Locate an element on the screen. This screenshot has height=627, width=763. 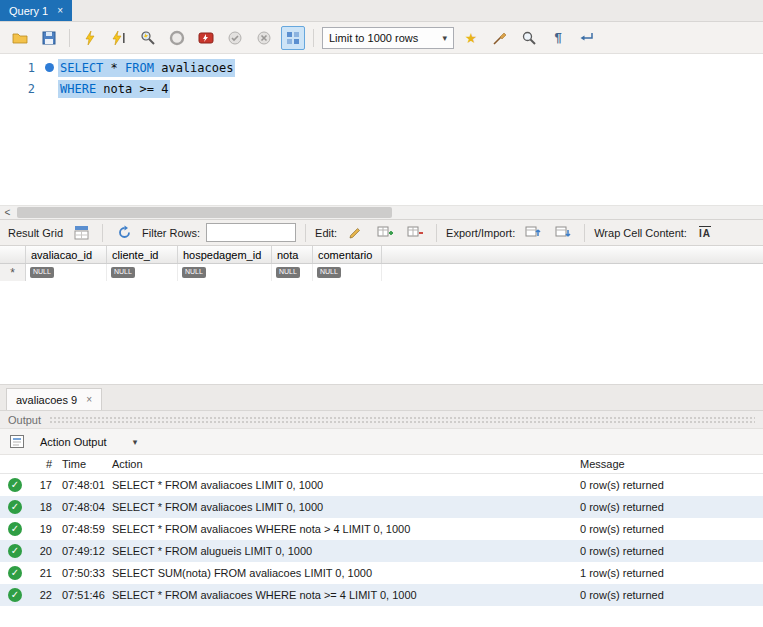
result-grid-header: avaliacao_idcliente_idhospedagem_idnotac… is located at coordinates (382, 255).